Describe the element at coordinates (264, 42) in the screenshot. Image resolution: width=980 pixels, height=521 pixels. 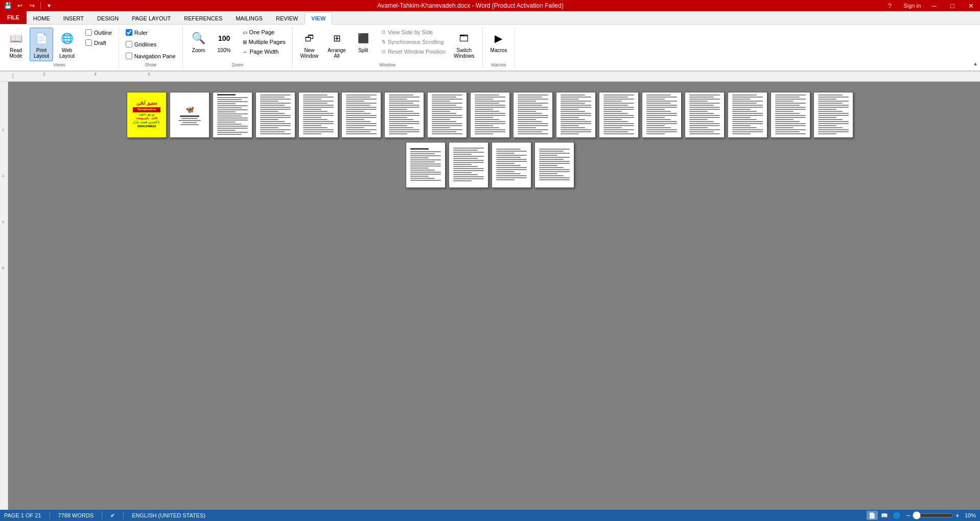
I see `multiple-pages-button: ⊞ Multiple Pages` at that location.